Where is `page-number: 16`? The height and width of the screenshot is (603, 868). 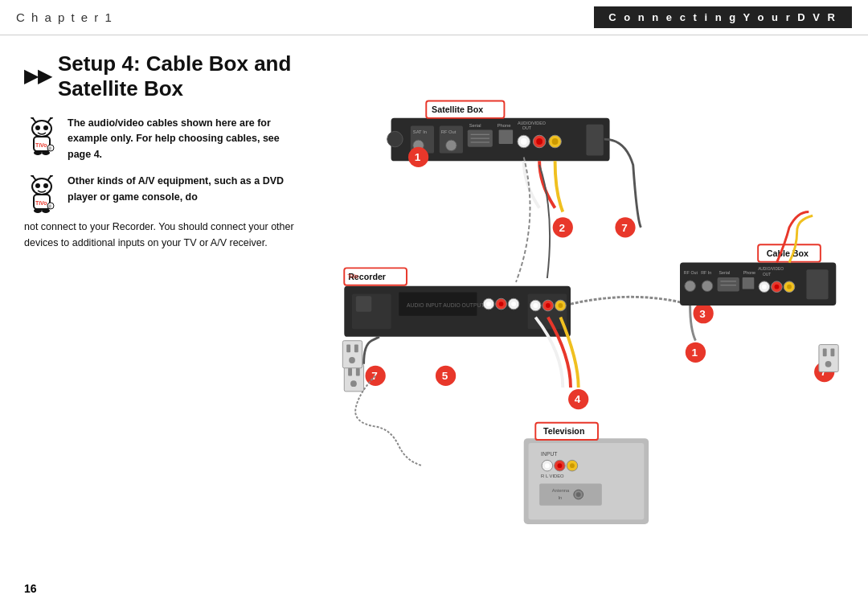 page-number: 16 is located at coordinates (31, 589).